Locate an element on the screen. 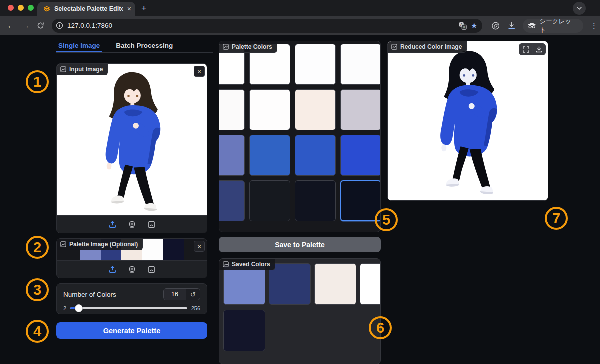 Image resolution: width=600 pixels, height=364 pixels. new-tab-button: + is located at coordinates (144, 8).